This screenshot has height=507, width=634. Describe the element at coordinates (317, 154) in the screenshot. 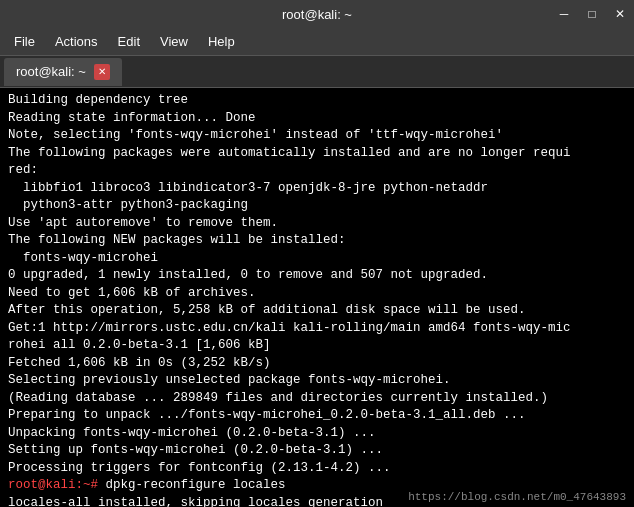

I see `terminal-line: The following packages were automaticall…` at that location.